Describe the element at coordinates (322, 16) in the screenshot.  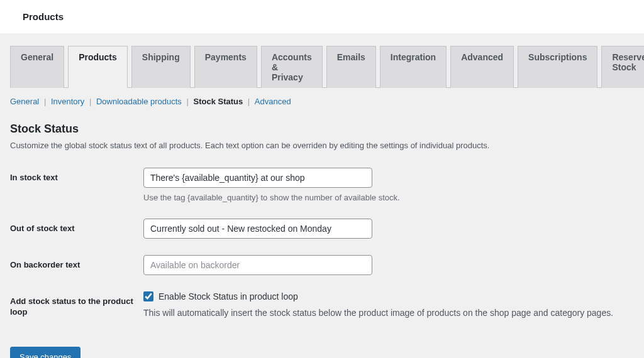
I see `page-title: Products` at that location.